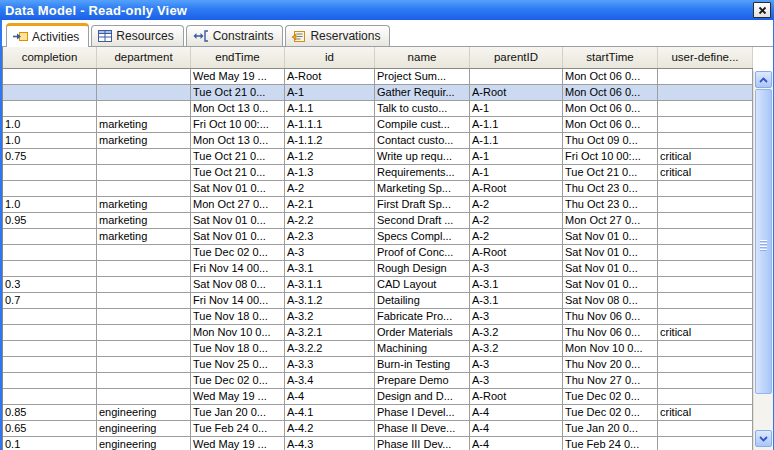 This screenshot has height=450, width=774. I want to click on table-cell: Mon Oct 13 0..., so click(238, 141).